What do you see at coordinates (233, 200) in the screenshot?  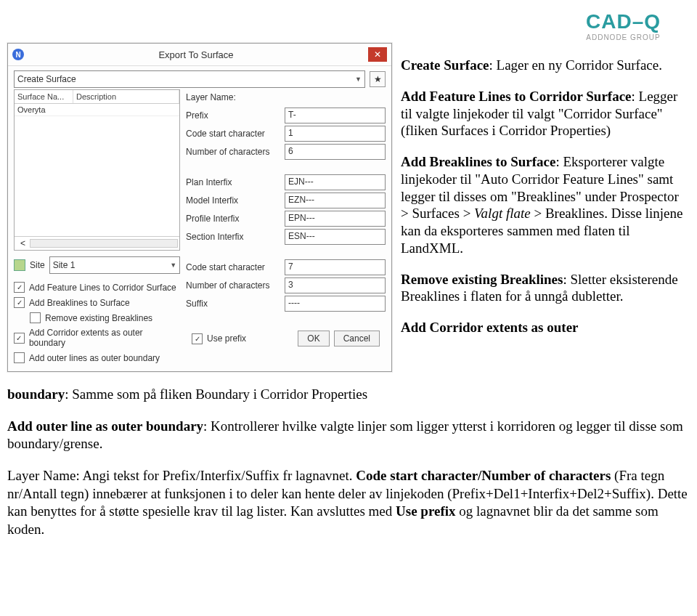 I see `model-label: Model Interfix` at bounding box center [233, 200].